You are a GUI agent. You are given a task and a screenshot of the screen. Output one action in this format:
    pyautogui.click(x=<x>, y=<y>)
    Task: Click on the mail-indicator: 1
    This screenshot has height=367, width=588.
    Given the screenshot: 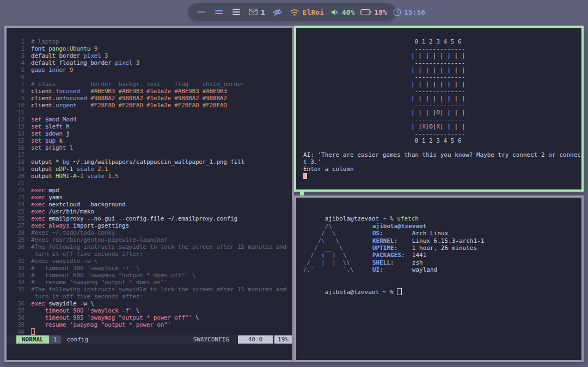 What is the action you would take?
    pyautogui.click(x=257, y=12)
    